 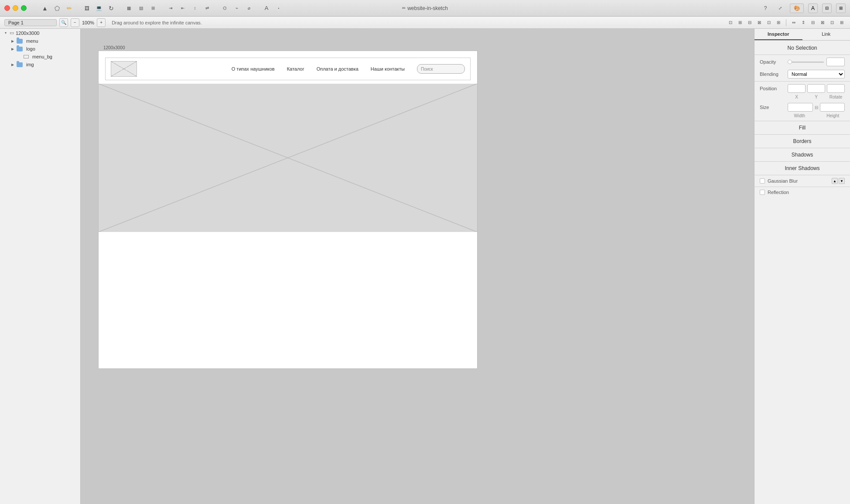 What do you see at coordinates (835, 181) in the screenshot?
I see `blur-step-up: ▲` at bounding box center [835, 181].